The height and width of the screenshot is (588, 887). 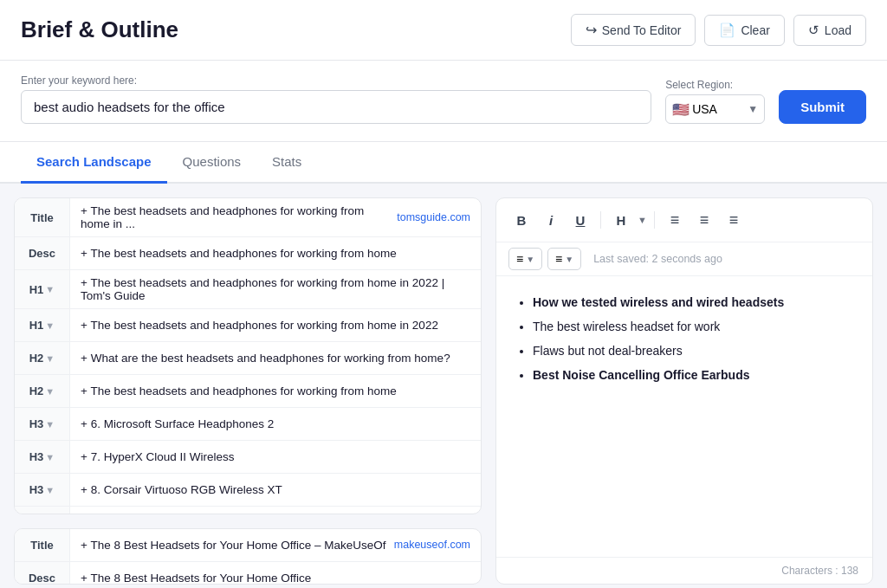 What do you see at coordinates (715, 109) in the screenshot?
I see `region-select-wrap: 🇺🇸 USA UK Canada Australia ▼` at bounding box center [715, 109].